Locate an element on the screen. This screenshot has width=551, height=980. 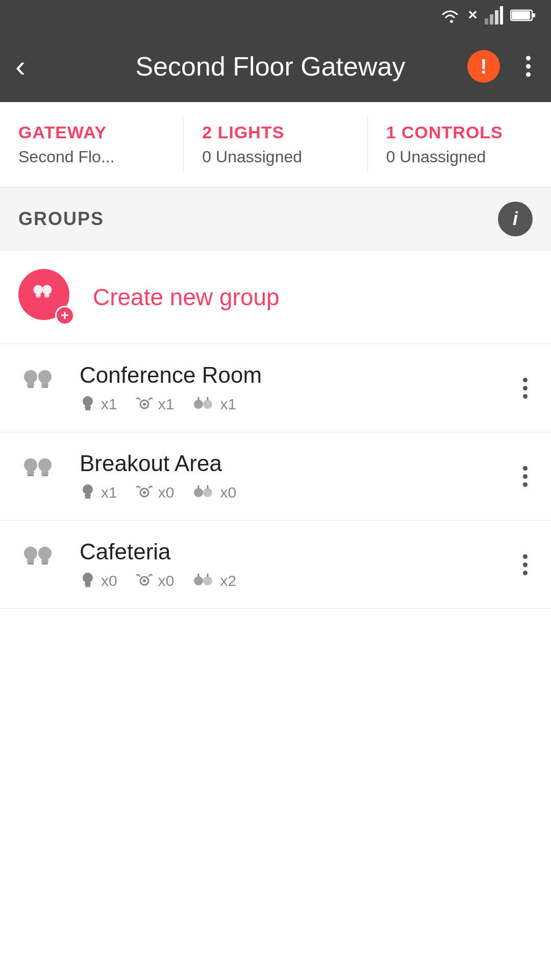
breakout-area-stats: x1 x0 is located at coordinates (299, 493).